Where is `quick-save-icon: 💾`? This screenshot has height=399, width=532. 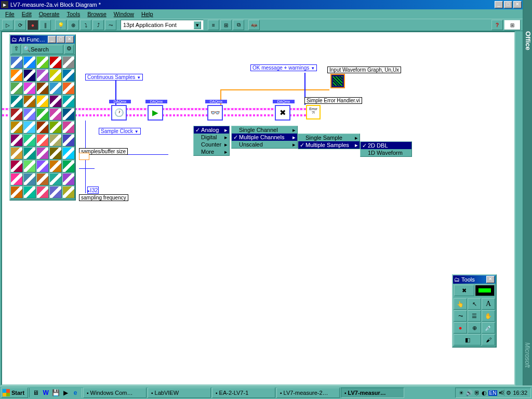 quick-save-icon: 💾 is located at coordinates (56, 393).